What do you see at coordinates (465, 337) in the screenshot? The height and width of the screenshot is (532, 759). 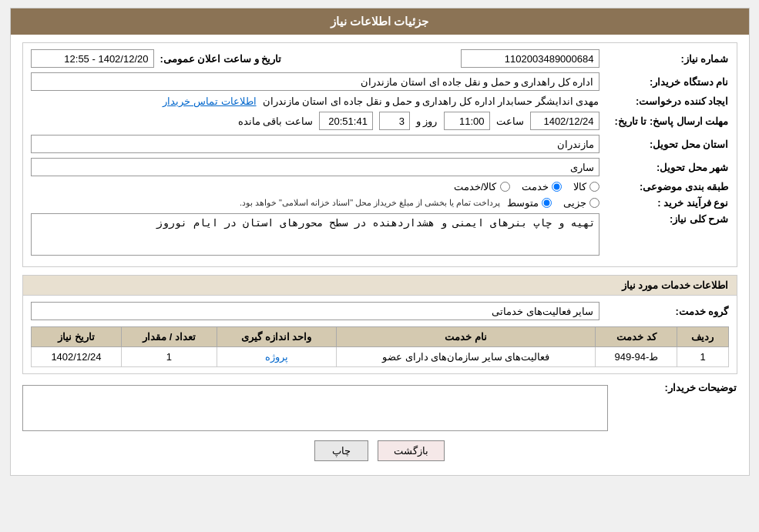 I see `col-service-name: نام خدمت` at bounding box center [465, 337].